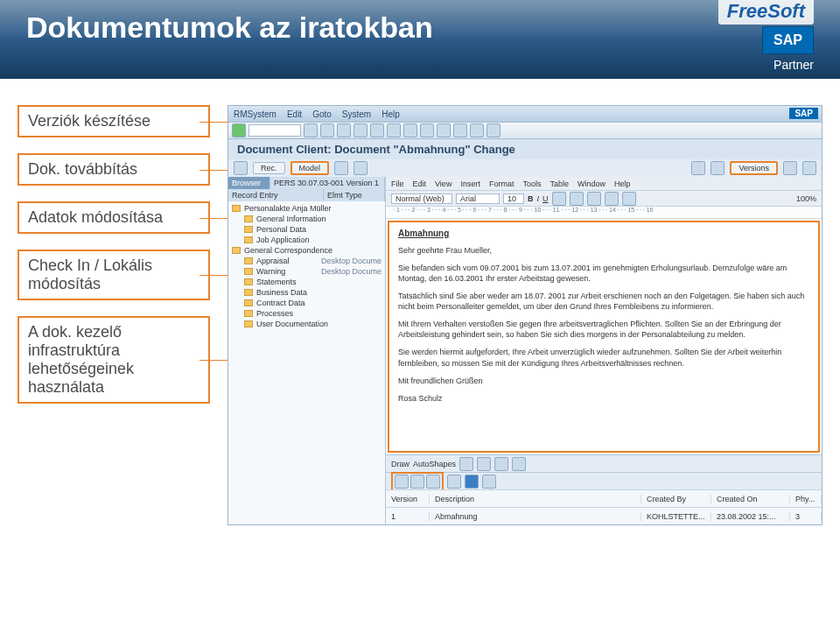  I want to click on tree-col-entry: Record Entry, so click(276, 195).